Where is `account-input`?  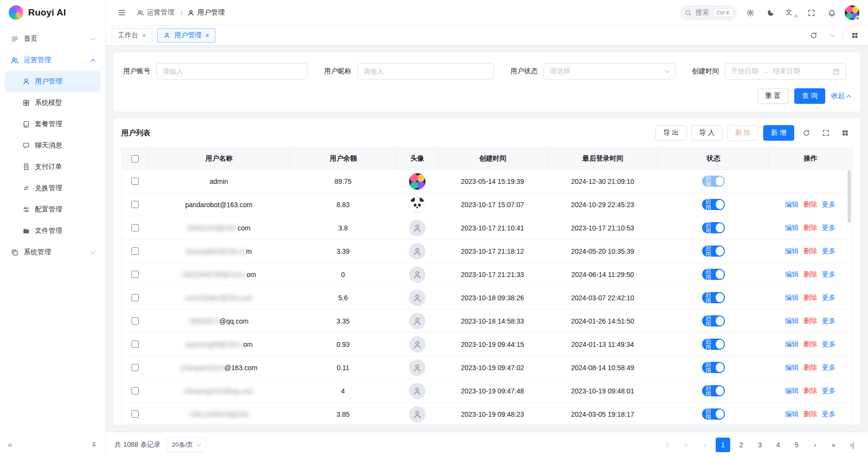 account-input is located at coordinates (232, 71).